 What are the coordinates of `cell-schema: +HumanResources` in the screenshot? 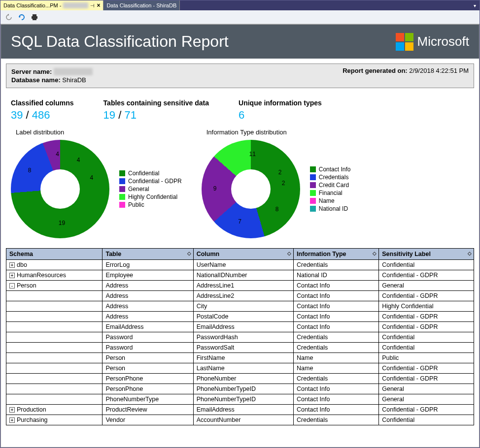 It's located at (54, 276).